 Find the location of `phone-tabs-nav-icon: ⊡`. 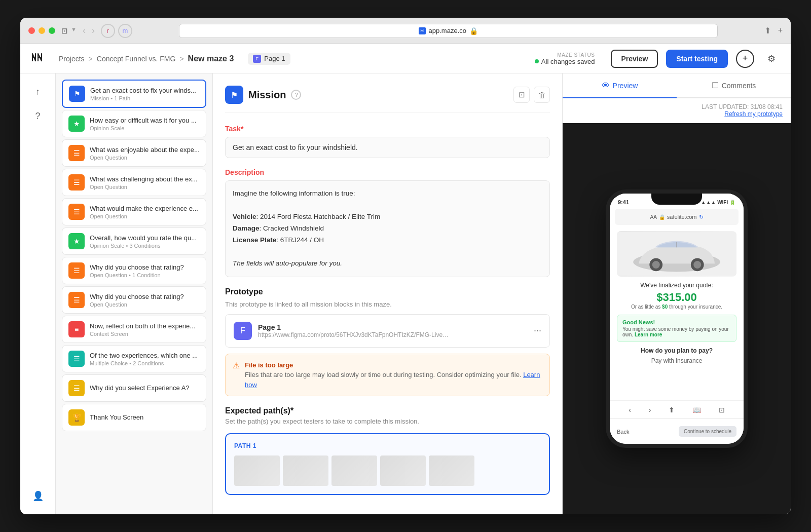

phone-tabs-nav-icon: ⊡ is located at coordinates (722, 410).